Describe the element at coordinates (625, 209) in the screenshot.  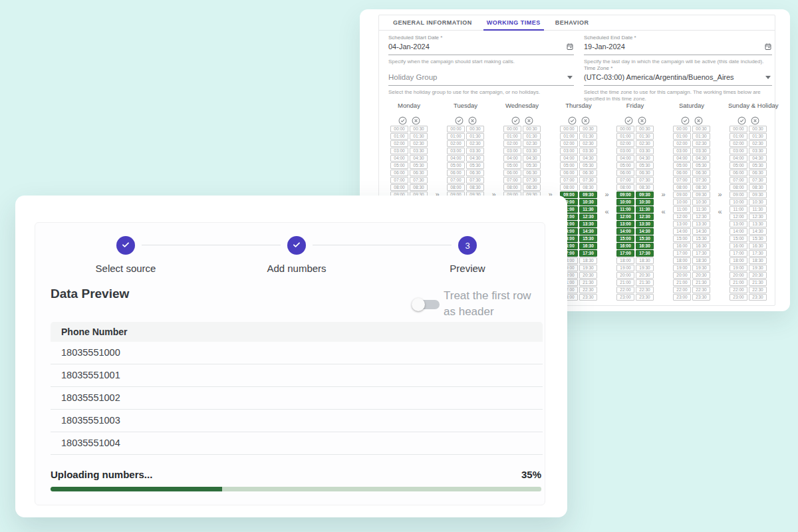
I see `time-slot-cell: 11:00` at that location.